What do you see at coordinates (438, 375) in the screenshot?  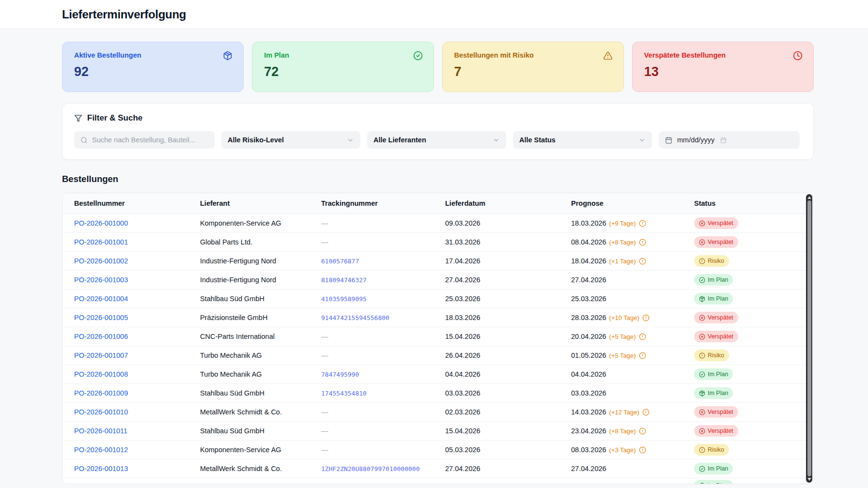 I see `table-row: PO-2026-001008Turbo Mechanik AG784749599…` at bounding box center [438, 375].